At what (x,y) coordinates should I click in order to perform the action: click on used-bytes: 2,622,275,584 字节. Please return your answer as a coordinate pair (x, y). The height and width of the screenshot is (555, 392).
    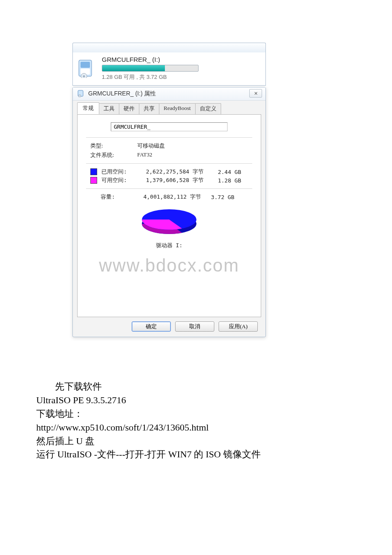
    Looking at the image, I should click on (171, 172).